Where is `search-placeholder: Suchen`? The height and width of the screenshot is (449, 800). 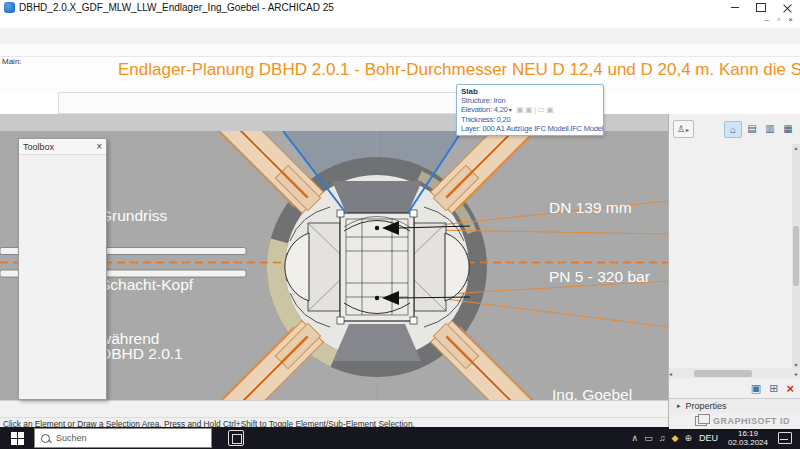 search-placeholder: Suchen is located at coordinates (72, 438).